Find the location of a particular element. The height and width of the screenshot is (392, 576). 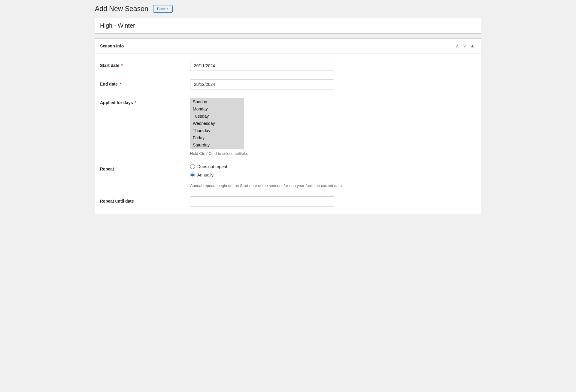

page-title: Add New Season is located at coordinates (122, 9).